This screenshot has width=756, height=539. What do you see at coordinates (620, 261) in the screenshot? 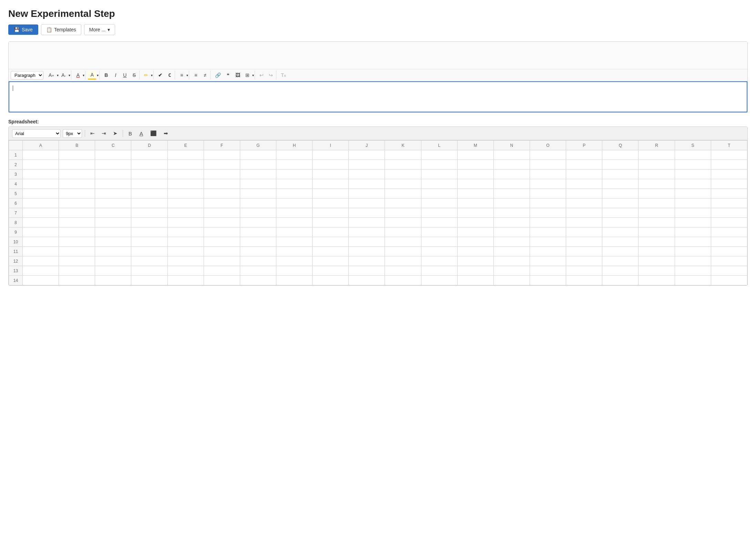
I see `cell-Q12` at bounding box center [620, 261].